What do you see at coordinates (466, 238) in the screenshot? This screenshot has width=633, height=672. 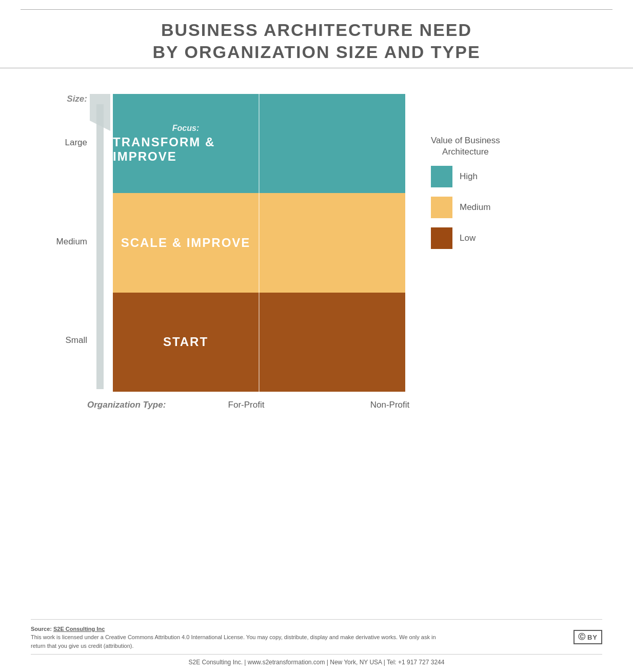 I see `legend-item-low: Low` at bounding box center [466, 238].